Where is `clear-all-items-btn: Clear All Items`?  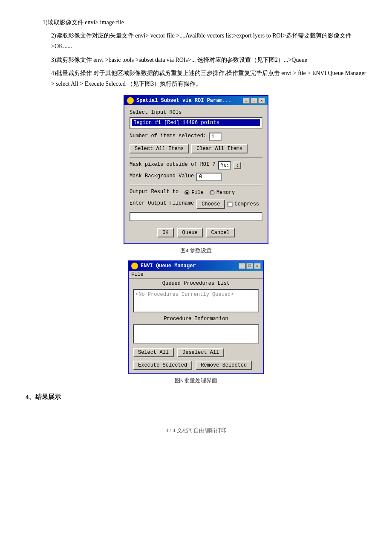 clear-all-items-btn: Clear All Items is located at coordinates (219, 149).